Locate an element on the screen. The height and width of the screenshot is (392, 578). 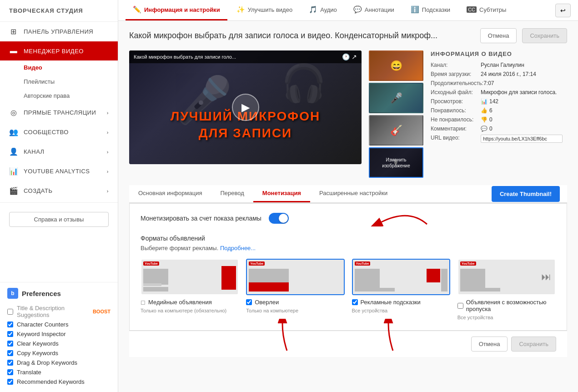
pref-drag-drop: Drag & Drop Keywords is located at coordinates (59, 363).